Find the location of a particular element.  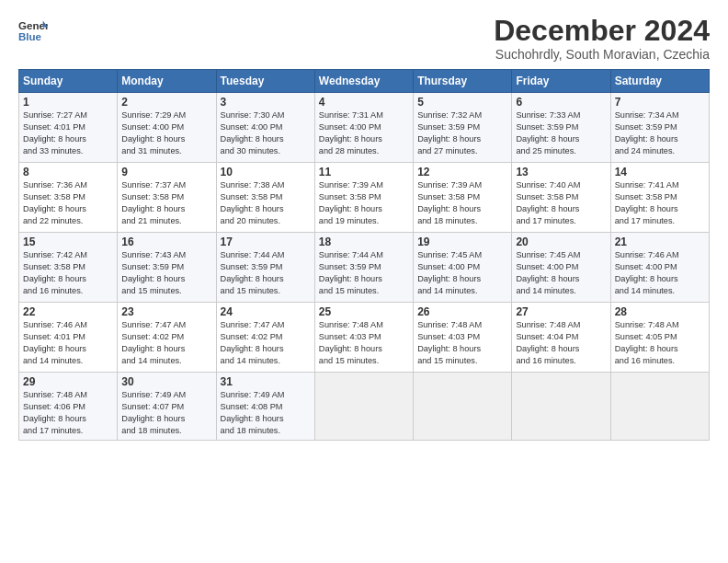

table-row: 1Sunrise: 7:27 AM Sunset: 4:01 PM Daylig… is located at coordinates (68, 128).